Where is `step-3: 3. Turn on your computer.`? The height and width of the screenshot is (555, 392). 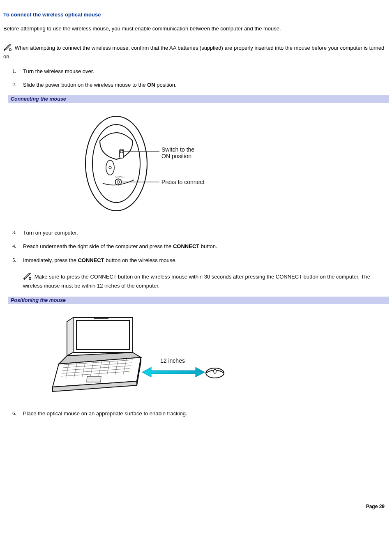 step-3: 3. Turn on your computer. is located at coordinates (196, 233).